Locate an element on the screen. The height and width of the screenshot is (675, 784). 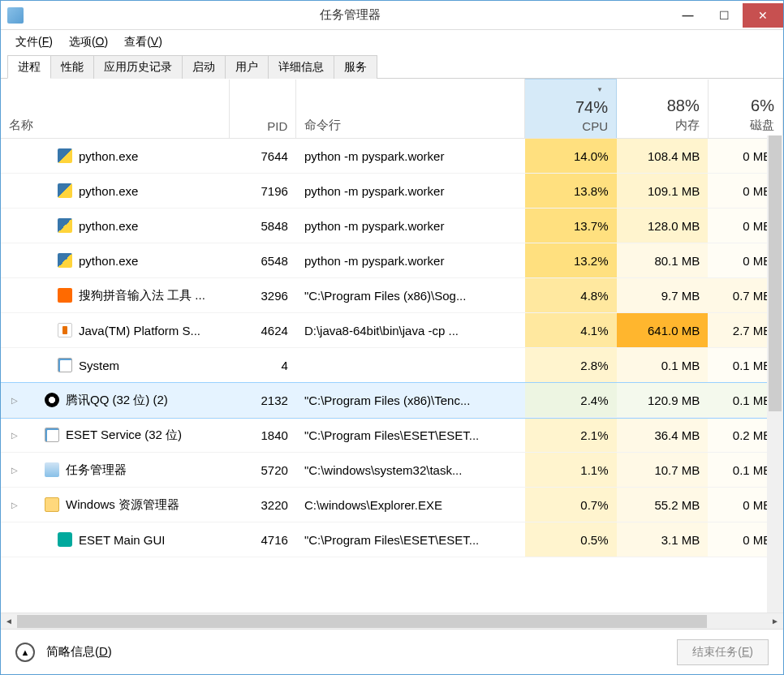
cmd-cell: "C:\Program Files (x86)\Sog... is located at coordinates (411, 295).